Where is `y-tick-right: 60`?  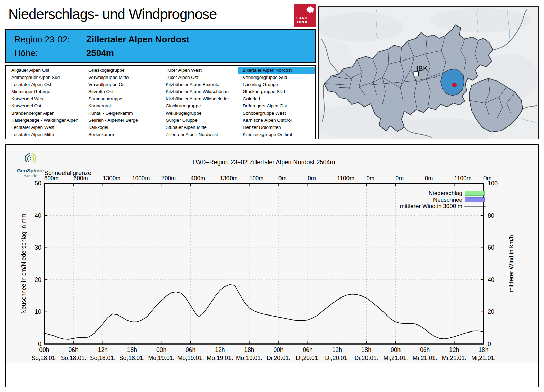
y-tick-right: 60 is located at coordinates (491, 248).